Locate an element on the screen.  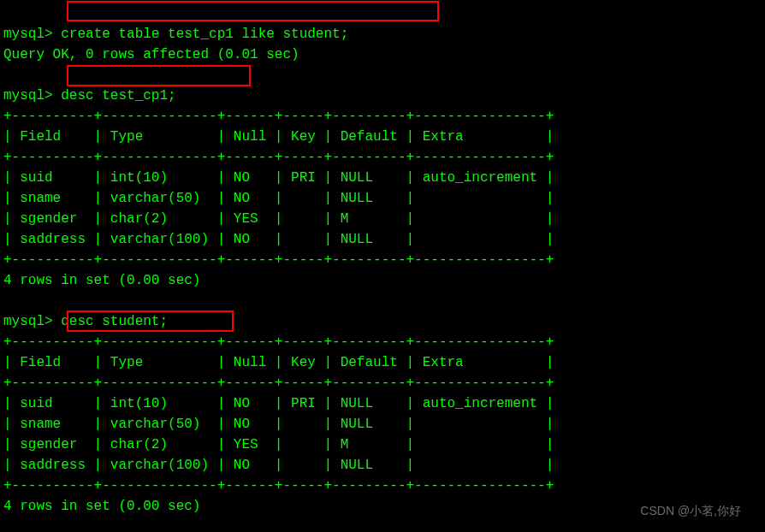
sql-command-2: desc test_cp1; is located at coordinates (118, 96).